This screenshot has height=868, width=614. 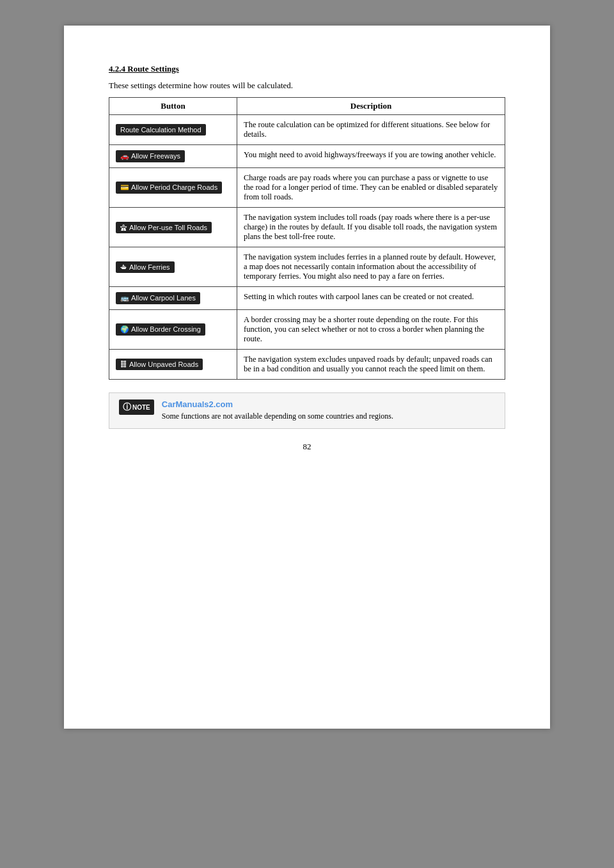 I want to click on note-icon-wrap: ⓘ NOTE, so click(x=137, y=407).